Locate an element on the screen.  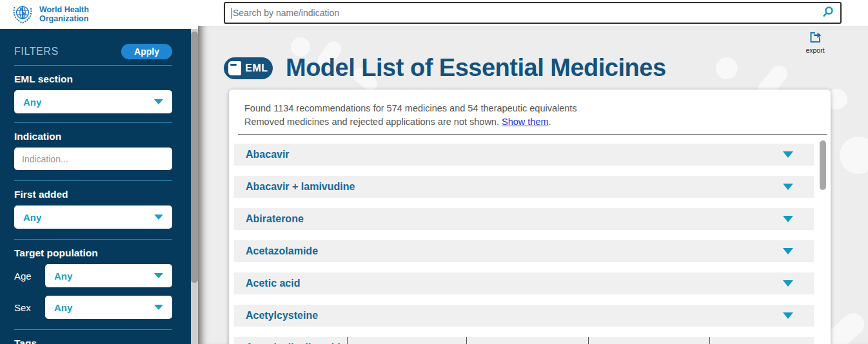
medicine-row: Acetylsalicylic acid is located at coordinates (524, 340).